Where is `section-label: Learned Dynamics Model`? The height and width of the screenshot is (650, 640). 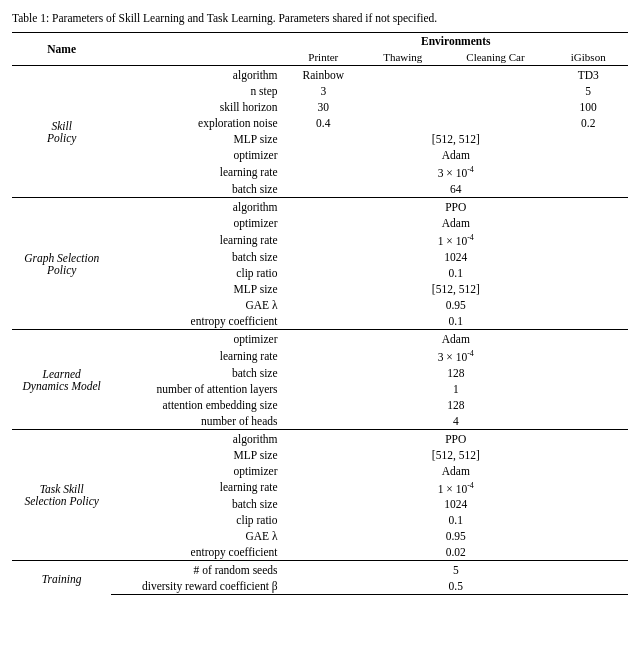 section-label: Learned Dynamics Model is located at coordinates (62, 379).